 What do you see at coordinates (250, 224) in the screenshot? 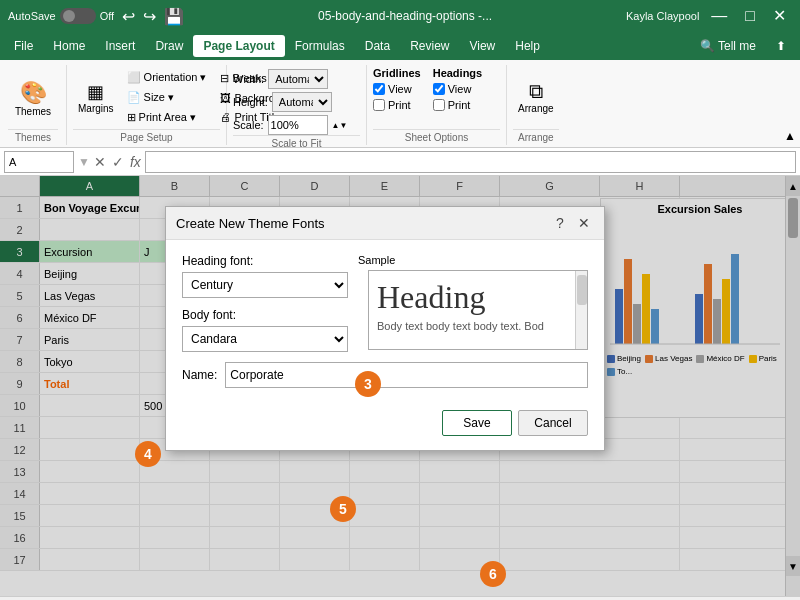
I see `dialog-title: Create New Theme Fonts` at bounding box center [250, 224].